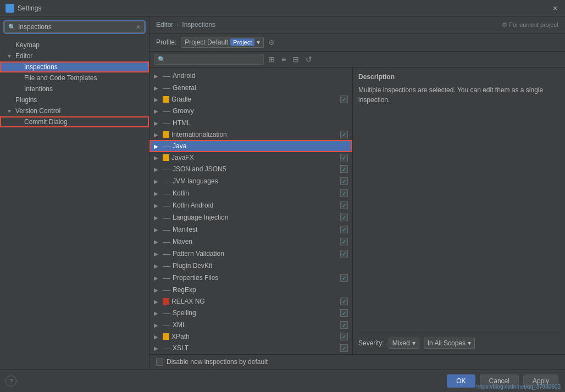 The image size is (565, 392). Describe the element at coordinates (251, 254) in the screenshot. I see `list-item: ▶ — Pattern Validation` at that location.